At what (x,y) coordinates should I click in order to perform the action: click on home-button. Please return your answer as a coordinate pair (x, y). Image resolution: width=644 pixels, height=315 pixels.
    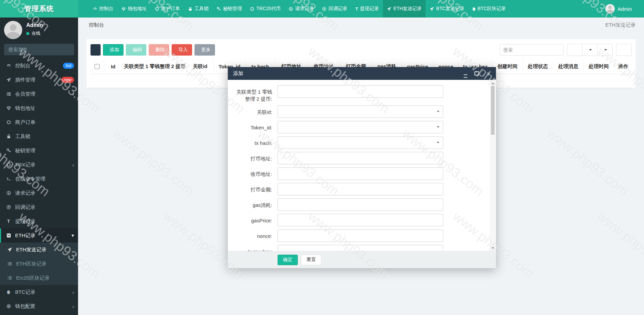
    Looking at the image, I should click on (571, 9).